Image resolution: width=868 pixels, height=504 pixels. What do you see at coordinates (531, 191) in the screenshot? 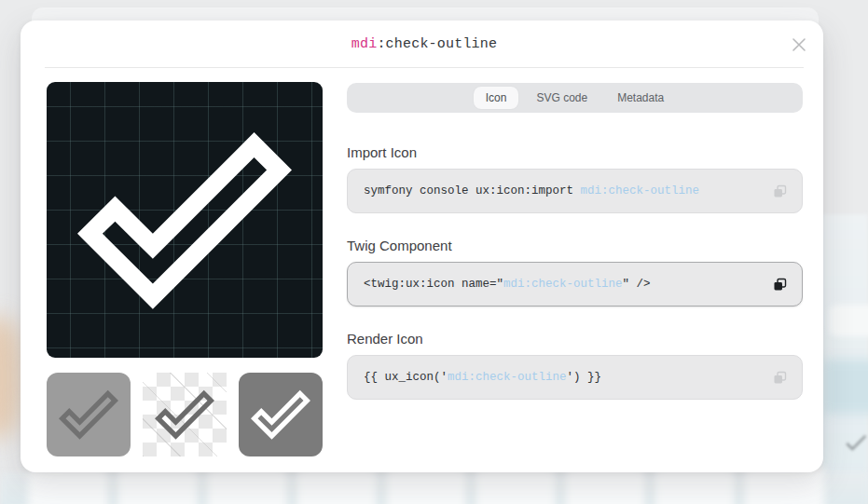
I see `code-text: symfony console ux:icon:import mdi:check…` at bounding box center [531, 191].